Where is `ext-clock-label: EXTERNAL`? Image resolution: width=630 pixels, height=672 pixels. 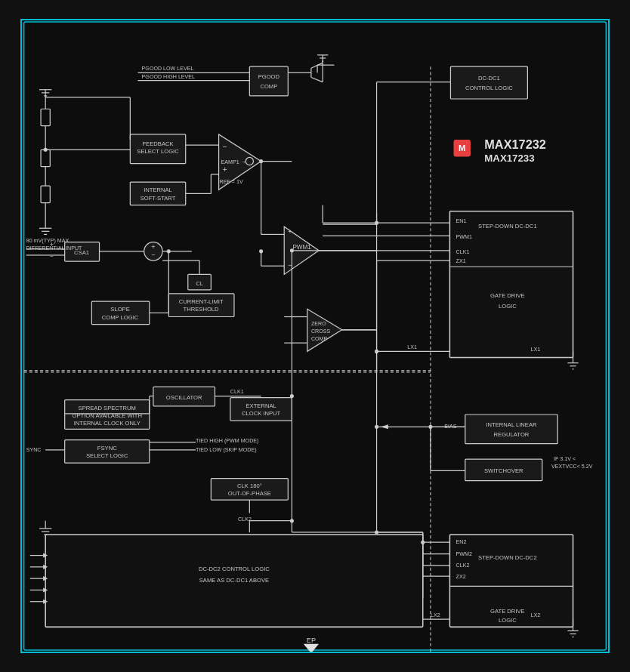 ext-clock-label: EXTERNAL is located at coordinates (261, 406).